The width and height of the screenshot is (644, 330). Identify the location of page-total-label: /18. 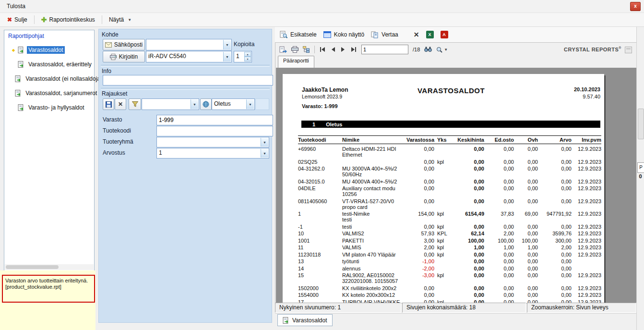
(417, 49).